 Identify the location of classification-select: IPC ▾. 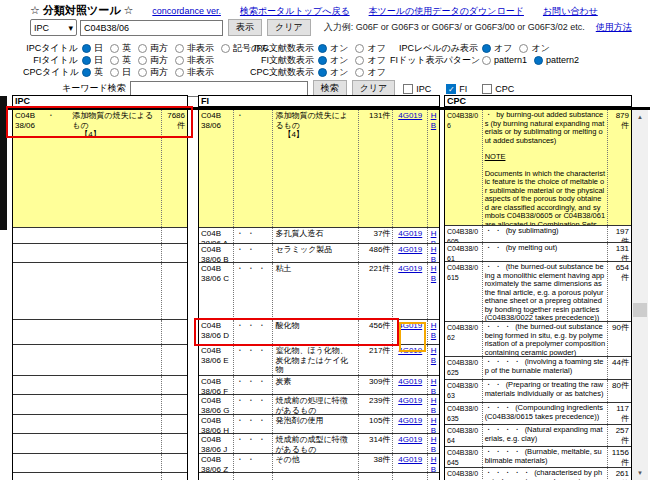
(54, 28).